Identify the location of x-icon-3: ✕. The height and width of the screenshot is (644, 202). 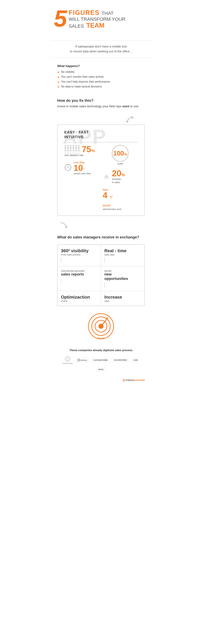
(58, 82).